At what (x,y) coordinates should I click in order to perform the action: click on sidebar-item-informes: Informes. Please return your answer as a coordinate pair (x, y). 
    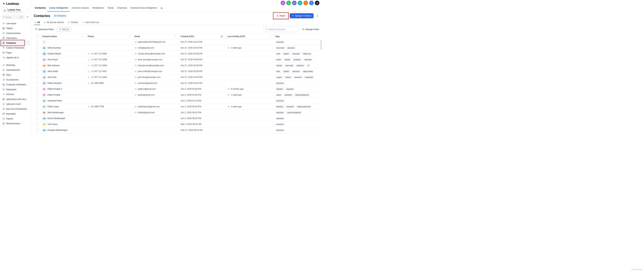
    Looking at the image, I should click on (16, 94).